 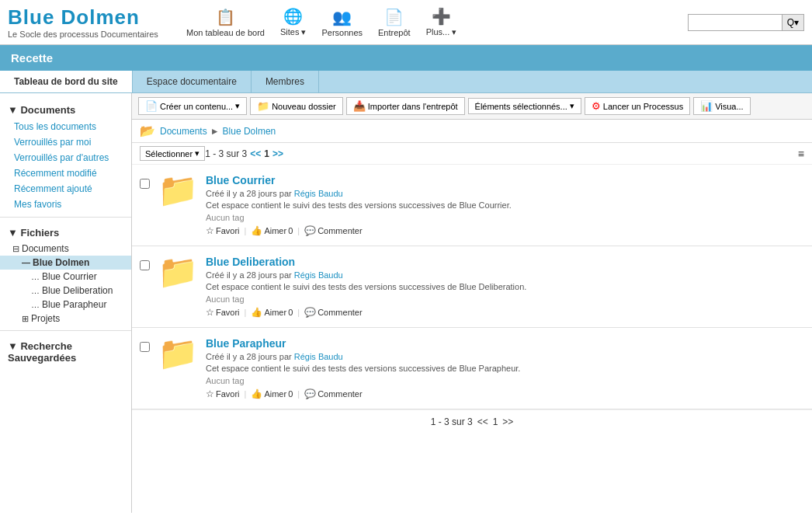 What do you see at coordinates (472, 287) in the screenshot?
I see `list-item: 📁 Blue Deliberation Créé il y a 28 jours…` at bounding box center [472, 287].